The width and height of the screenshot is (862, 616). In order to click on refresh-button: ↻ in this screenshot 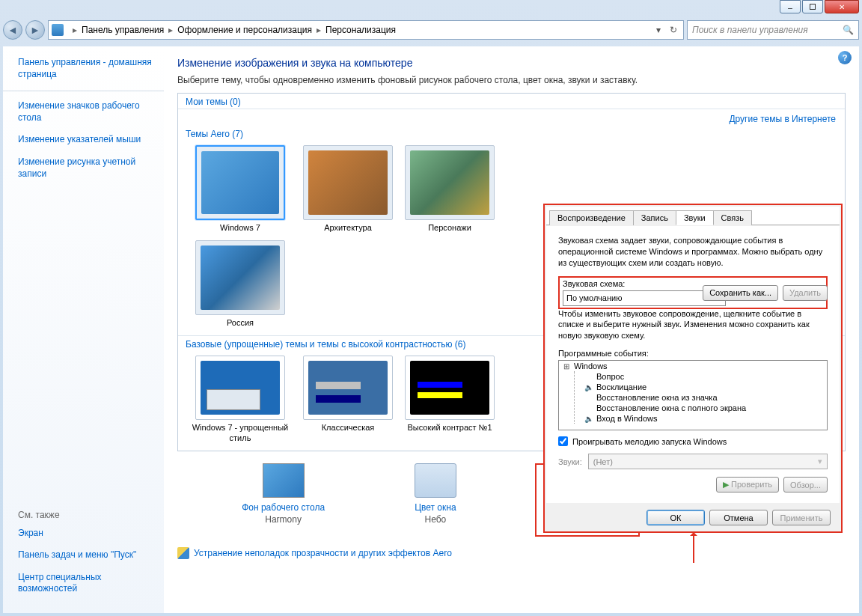, I will do `click(673, 30)`.